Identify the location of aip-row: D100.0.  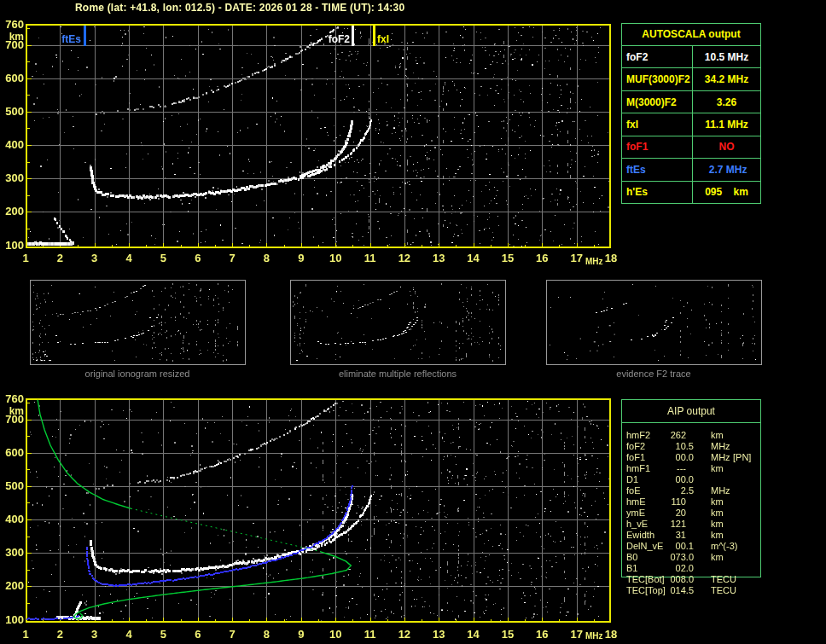
(691, 479).